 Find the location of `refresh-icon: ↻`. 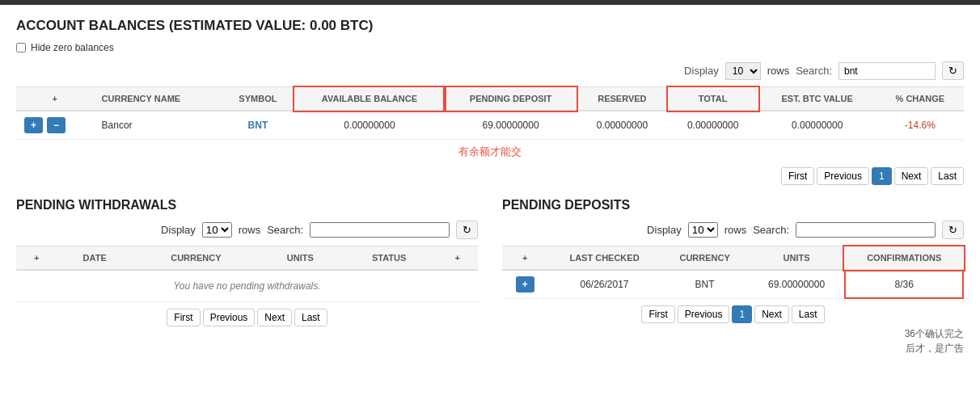

refresh-icon: ↻ is located at coordinates (953, 71).